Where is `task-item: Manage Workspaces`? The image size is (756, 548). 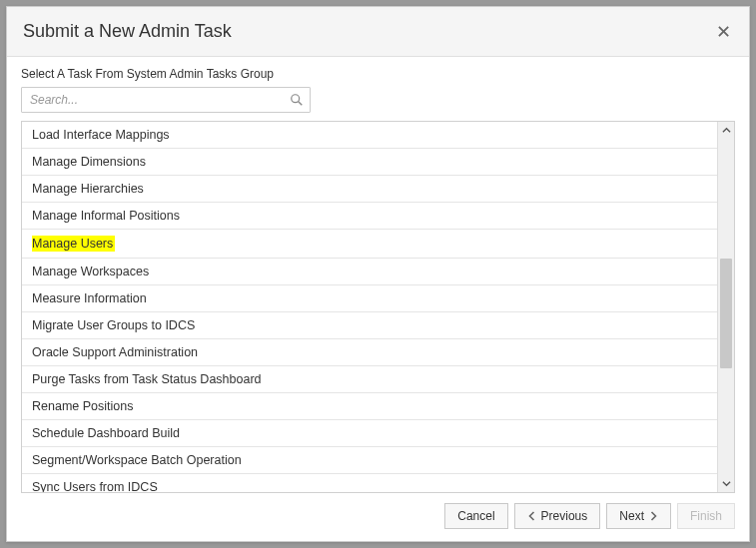 task-item: Manage Workspaces is located at coordinates (370, 272).